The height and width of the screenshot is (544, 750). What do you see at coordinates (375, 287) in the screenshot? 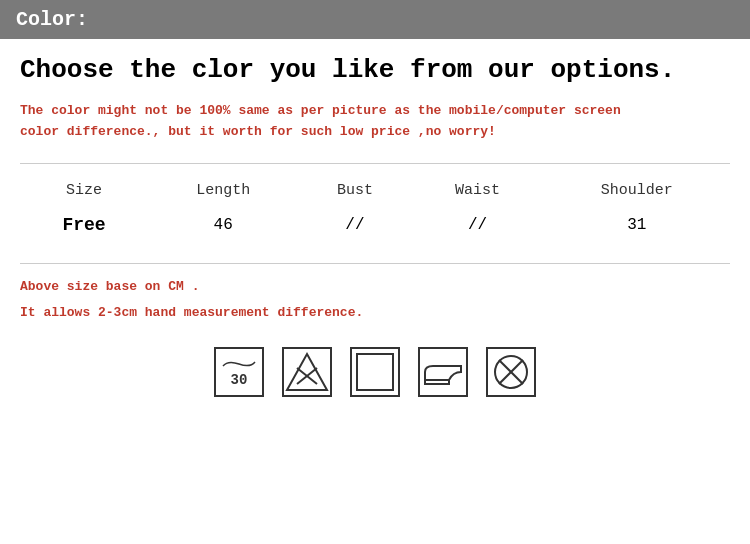
I see `size-note-line1: Above size base on CM .` at bounding box center [375, 287].